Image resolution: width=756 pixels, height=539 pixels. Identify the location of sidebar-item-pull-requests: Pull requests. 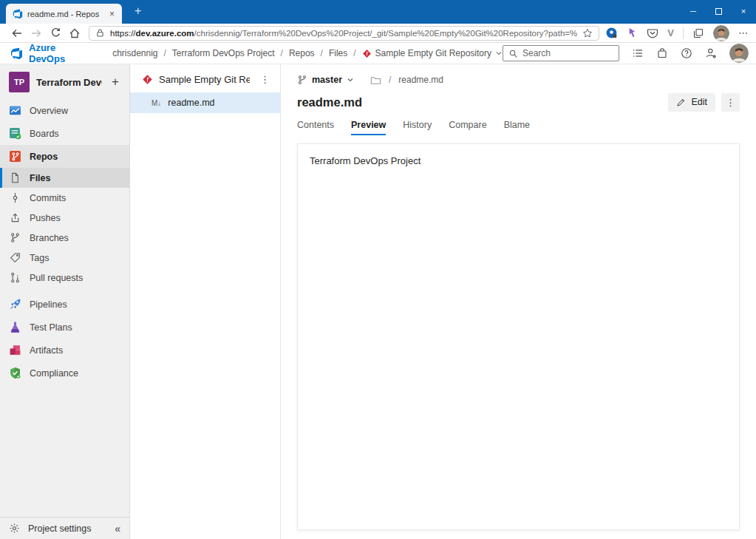
(65, 278).